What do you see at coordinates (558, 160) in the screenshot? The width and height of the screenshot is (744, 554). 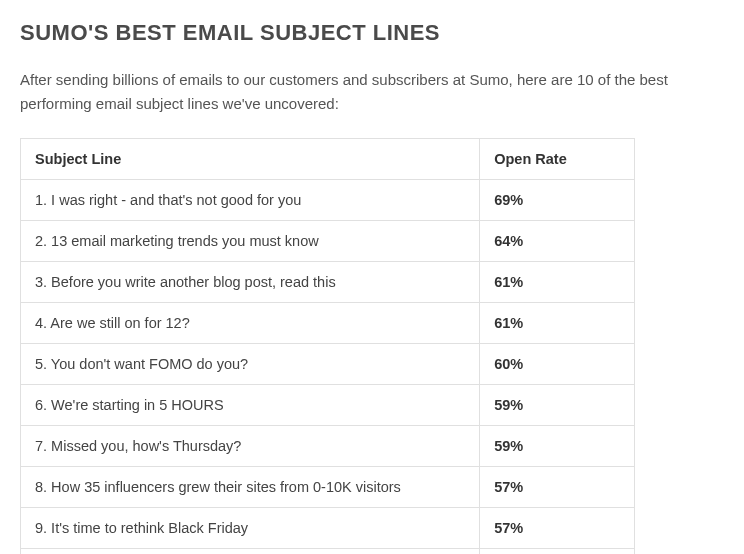 I see `col-header-open-rate: Open Rate` at bounding box center [558, 160].